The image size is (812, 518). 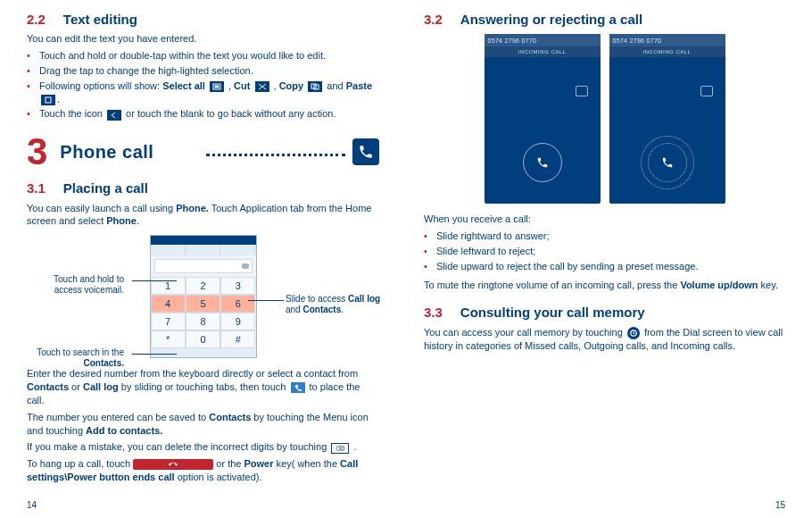 I want to click on dialer-figure: 1 2 3 4 5 6 7 8 9 * 0 # Touch and hold t…, so click(x=203, y=297).